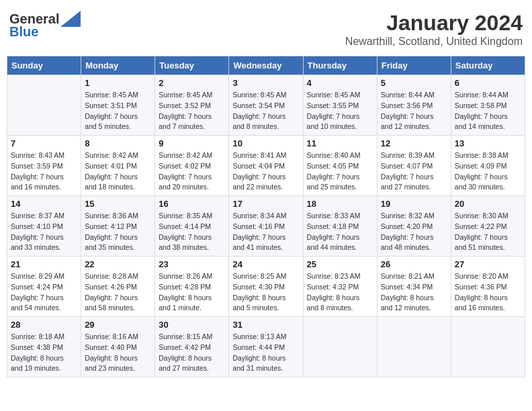 The image size is (532, 411). I want to click on day-number: 19, so click(414, 204).